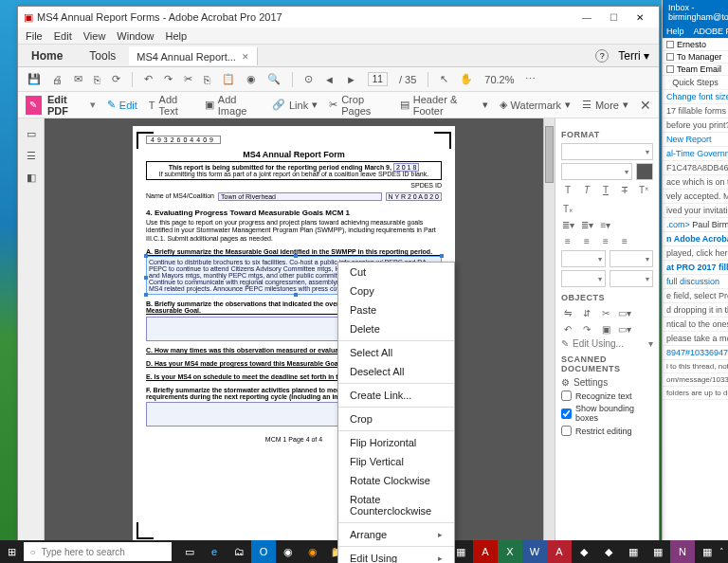  I want to click on help-icon: ?, so click(602, 56).